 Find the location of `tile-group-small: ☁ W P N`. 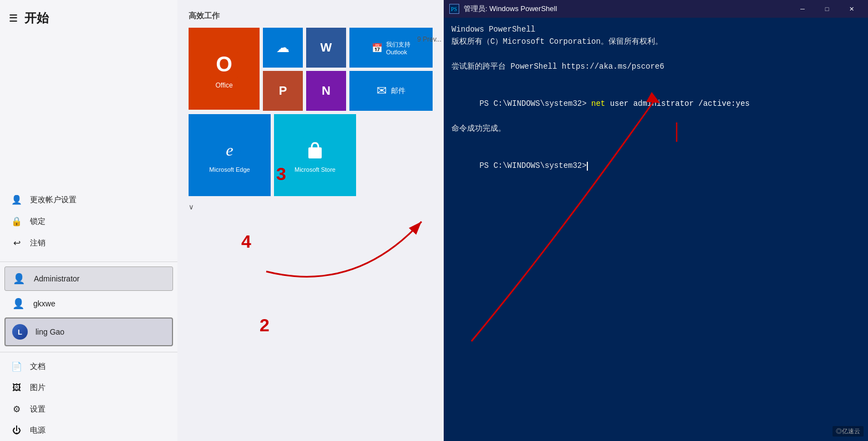

tile-group-small: ☁ W P N is located at coordinates (304, 69).